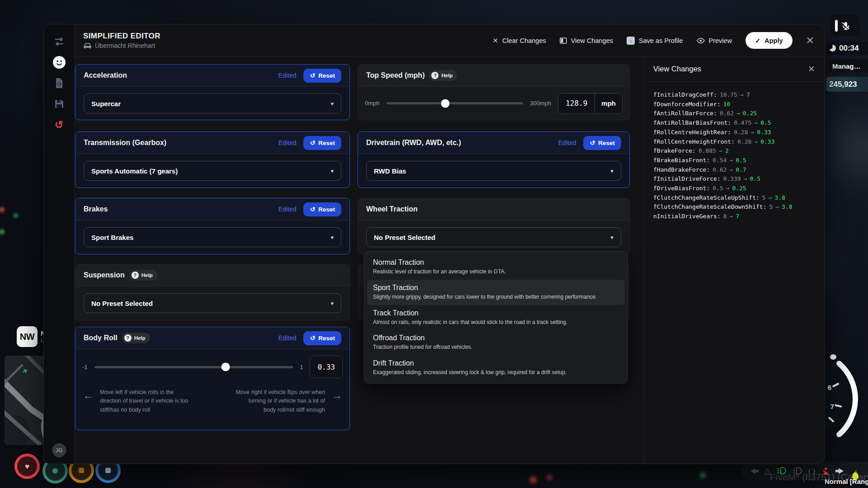 The width and height of the screenshot is (868, 488). Describe the element at coordinates (855, 475) in the screenshot. I see `pear-icon` at that location.